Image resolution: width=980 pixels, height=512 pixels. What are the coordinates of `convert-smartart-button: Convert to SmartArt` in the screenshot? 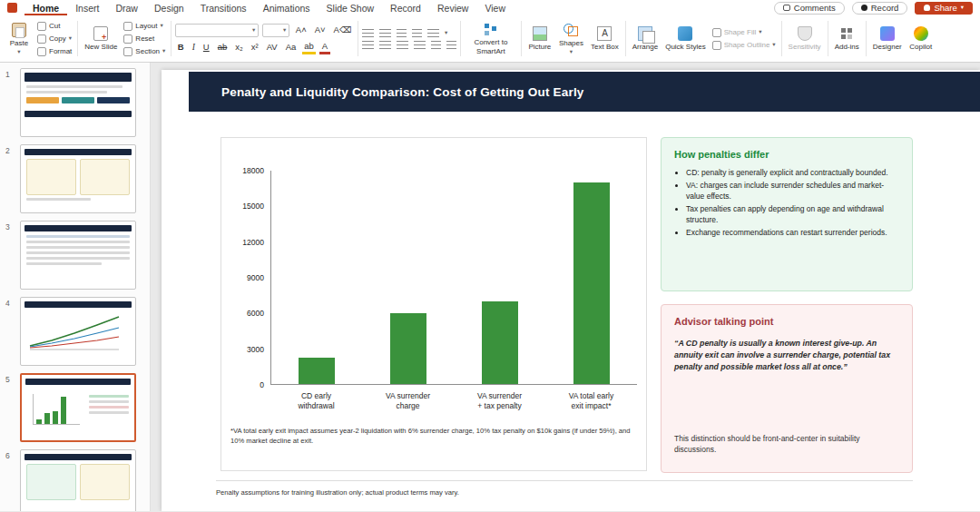 It's located at (491, 38).